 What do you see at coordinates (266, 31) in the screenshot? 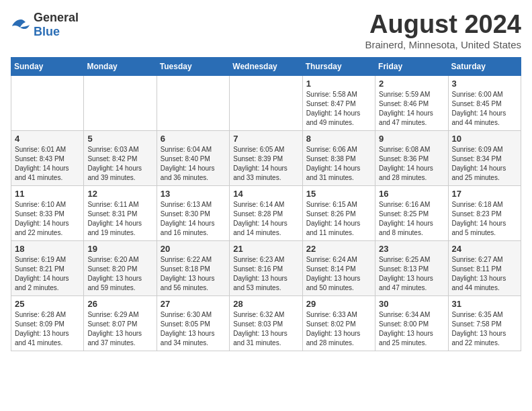
I see `header: General Blue August 2024 Brainerd, Minne…` at bounding box center [266, 31].